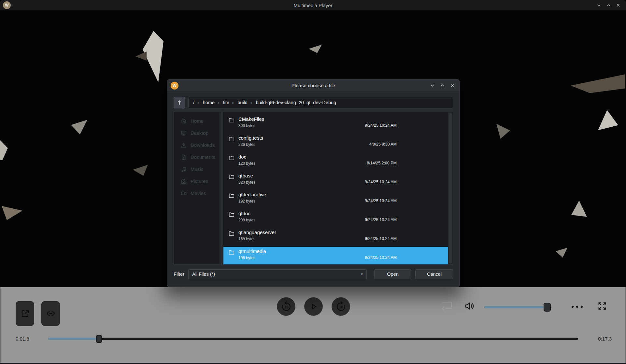  I want to click on home-icon, so click(184, 121).